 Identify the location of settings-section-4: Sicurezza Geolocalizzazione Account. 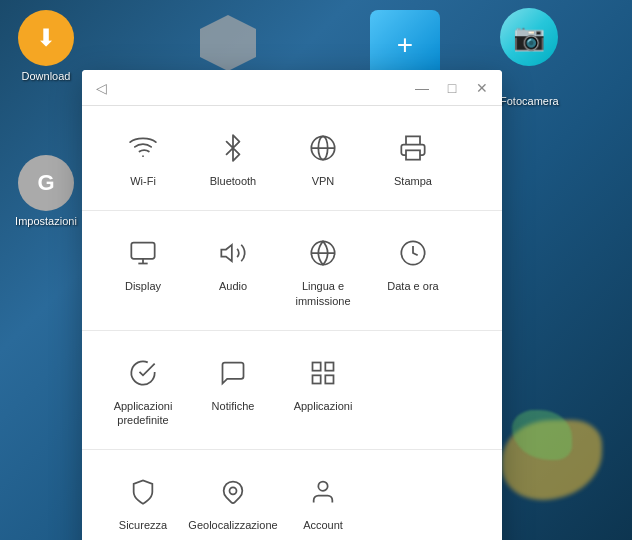
(292, 495).